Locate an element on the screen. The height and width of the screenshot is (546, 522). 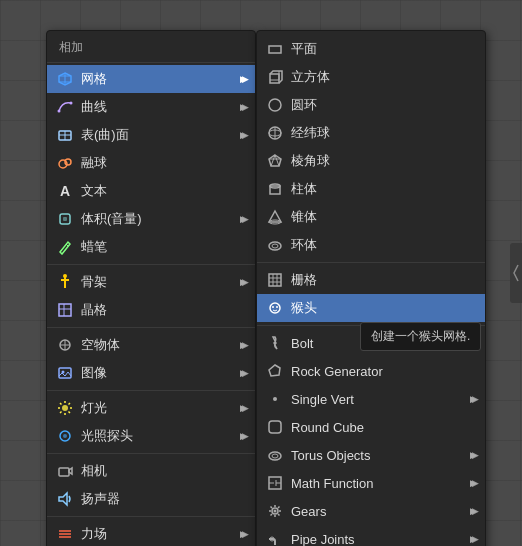
force-label: 力场 is located at coordinates (164, 534).